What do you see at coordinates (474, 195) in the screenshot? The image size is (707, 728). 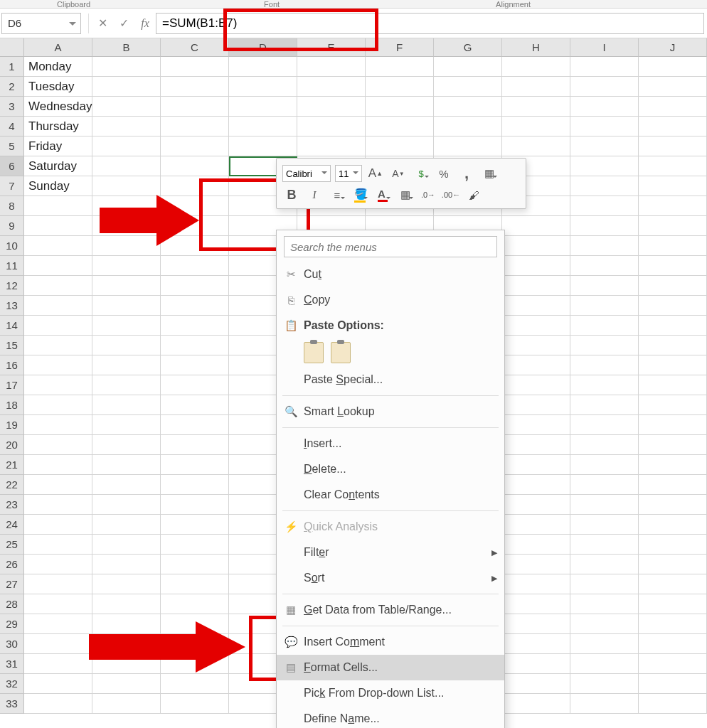 I see `format-painter-button: 🖌` at bounding box center [474, 195].